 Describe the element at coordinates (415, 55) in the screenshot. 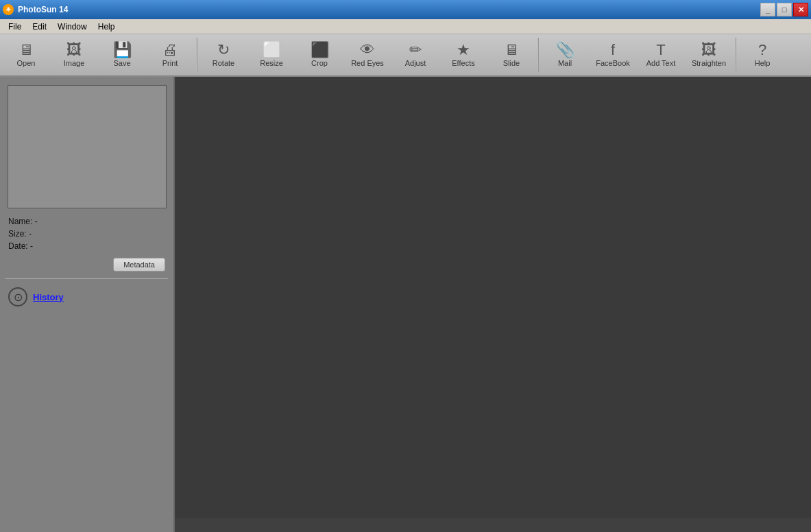

I see `toolbar-adjust-button: ✏Adjust` at that location.